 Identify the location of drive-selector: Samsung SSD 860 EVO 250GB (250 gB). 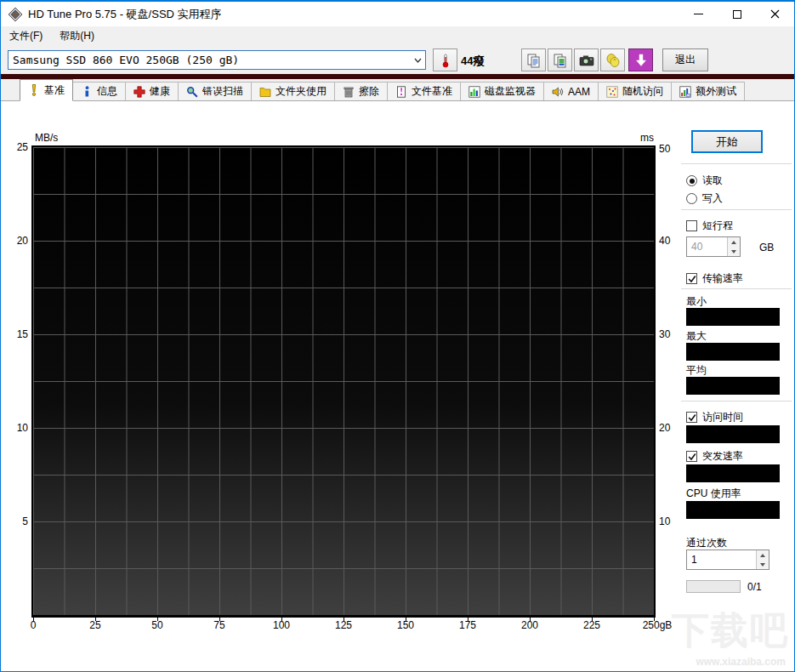
(217, 60).